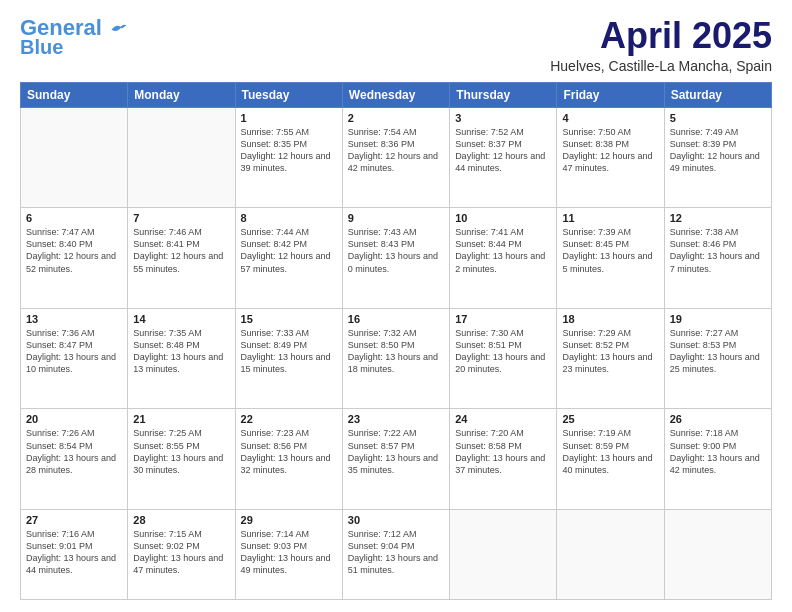 Image resolution: width=792 pixels, height=612 pixels. Describe the element at coordinates (74, 218) in the screenshot. I see `day-number: 6` at that location.